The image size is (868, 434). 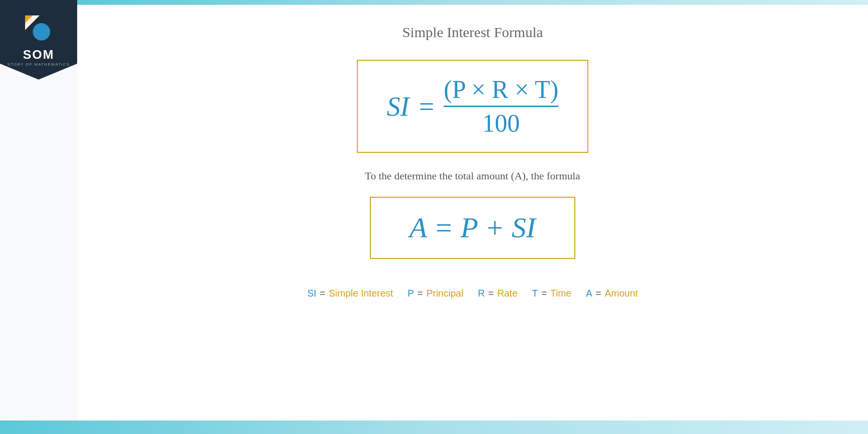 I want to click on formula-fraction: (P × R × T) 100, so click(x=501, y=106).